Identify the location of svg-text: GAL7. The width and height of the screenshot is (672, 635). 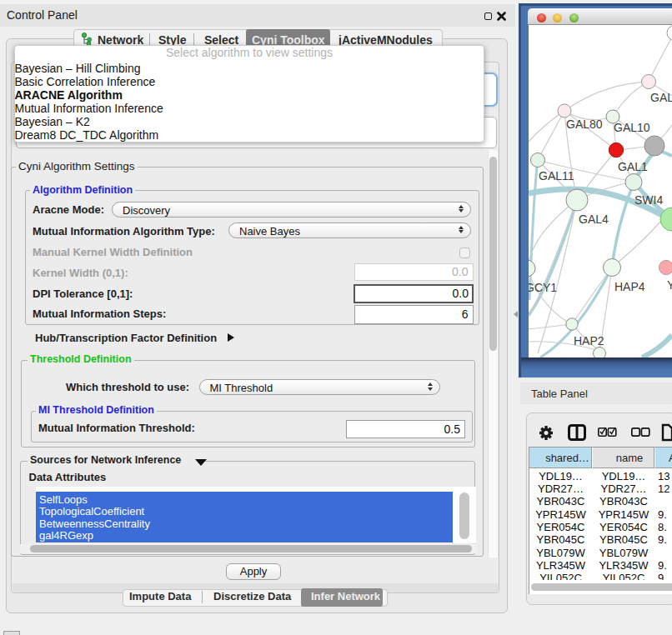
(661, 98).